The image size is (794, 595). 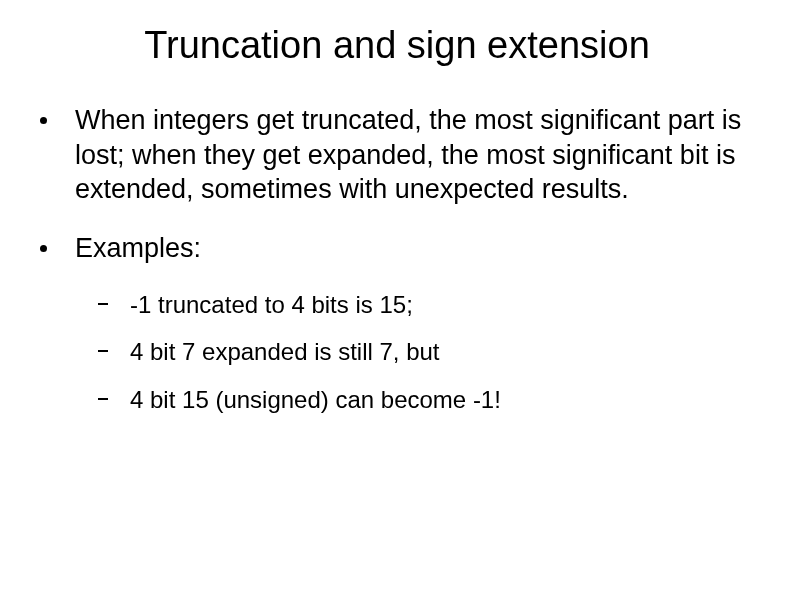 What do you see at coordinates (426, 304) in the screenshot?
I see `sub-item: -1 truncated to 4 bits is 15;` at bounding box center [426, 304].